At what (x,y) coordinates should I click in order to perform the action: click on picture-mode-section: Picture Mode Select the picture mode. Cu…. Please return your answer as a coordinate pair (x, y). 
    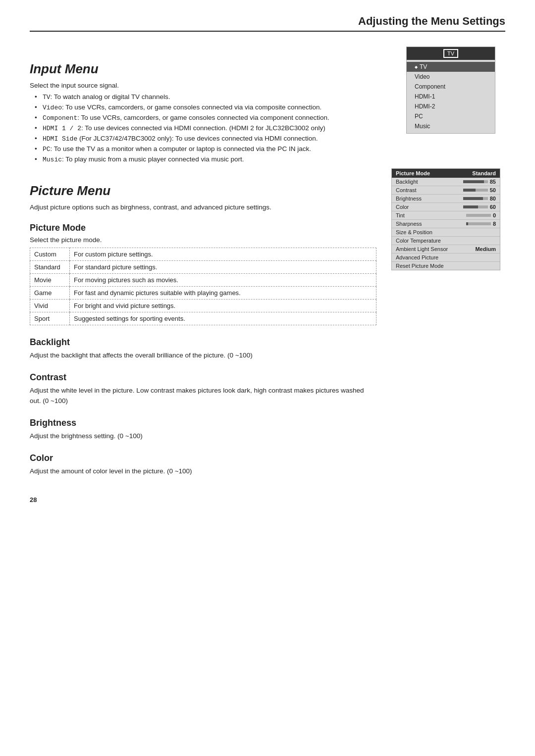
    Looking at the image, I should click on (203, 274).